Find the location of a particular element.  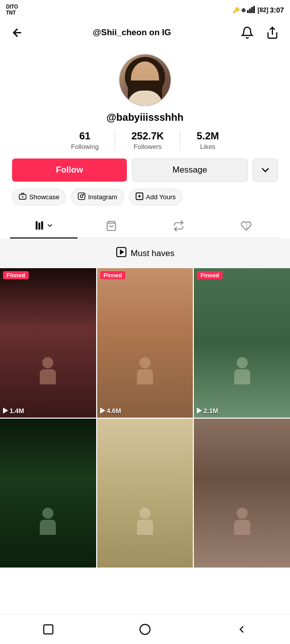

avatar is located at coordinates (145, 80).